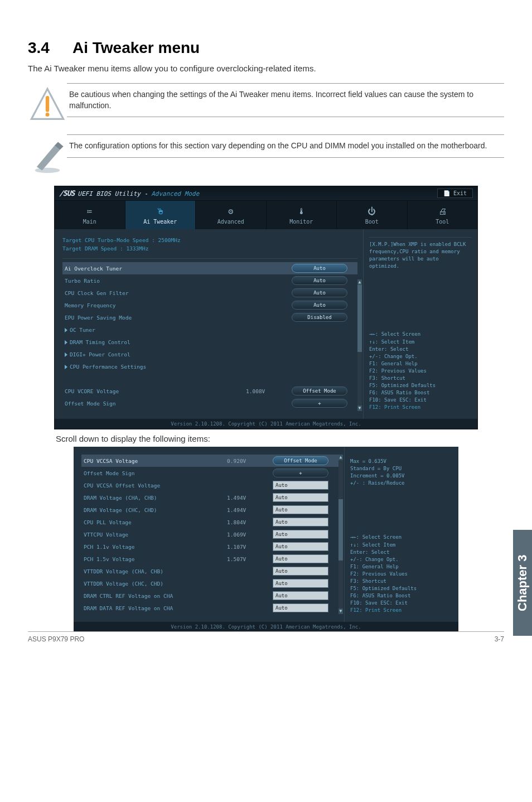  What do you see at coordinates (154, 485) in the screenshot?
I see `setting-label: CPU VCCSA Offset Voltage` at bounding box center [154, 485].